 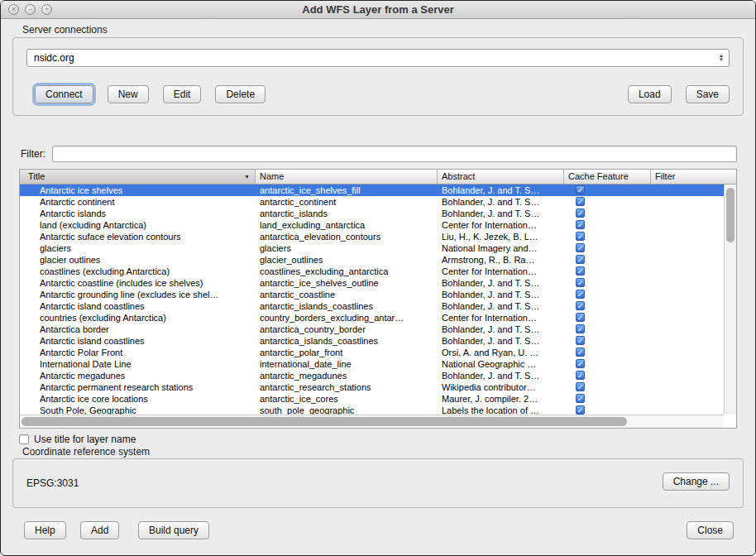 I want to click on cell-abstract: Orsi, A. and Ryan, U. …, so click(x=501, y=352).